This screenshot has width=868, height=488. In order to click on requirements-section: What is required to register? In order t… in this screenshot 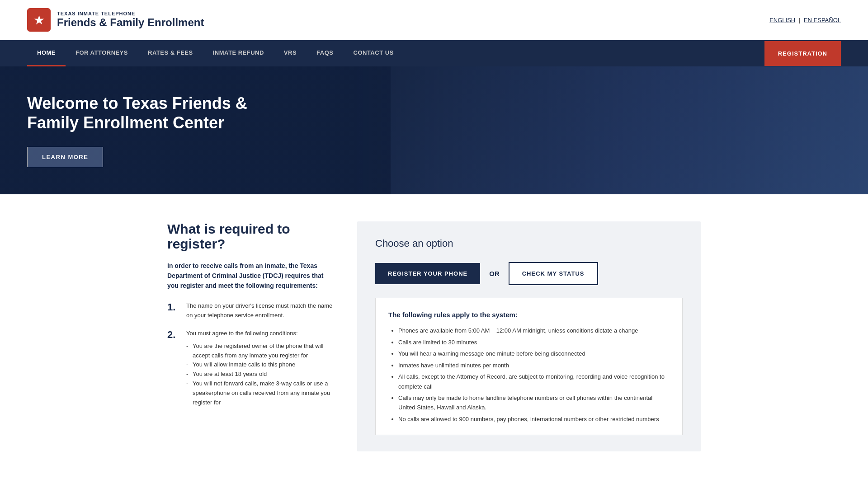, I will do `click(262, 336)`.